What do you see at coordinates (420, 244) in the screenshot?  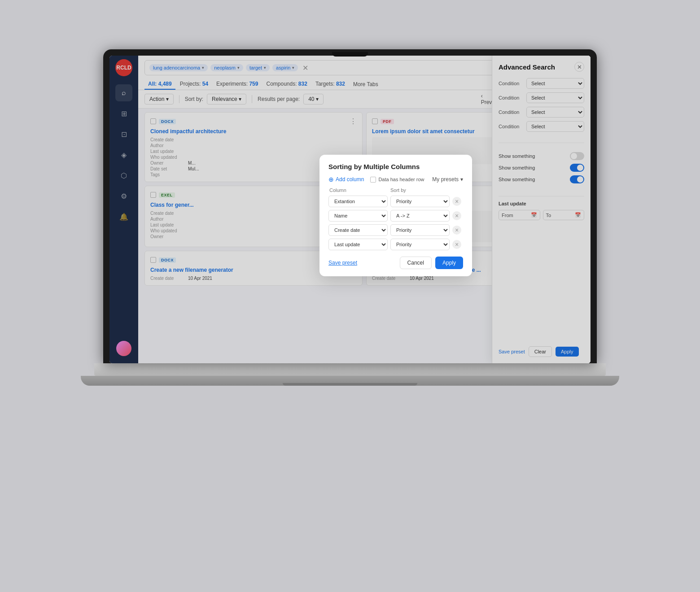 I see `sort-select-3: Priority` at bounding box center [420, 244].